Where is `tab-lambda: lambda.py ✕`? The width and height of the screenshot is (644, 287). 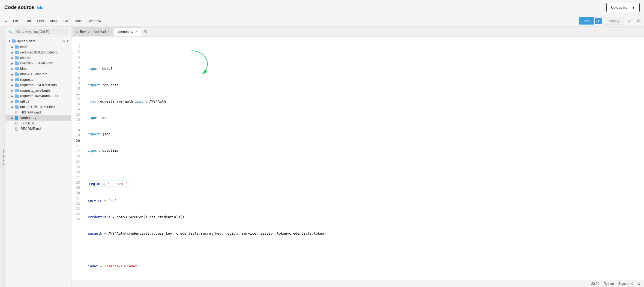
tab-lambda: lambda.py ✕ is located at coordinates (128, 32).